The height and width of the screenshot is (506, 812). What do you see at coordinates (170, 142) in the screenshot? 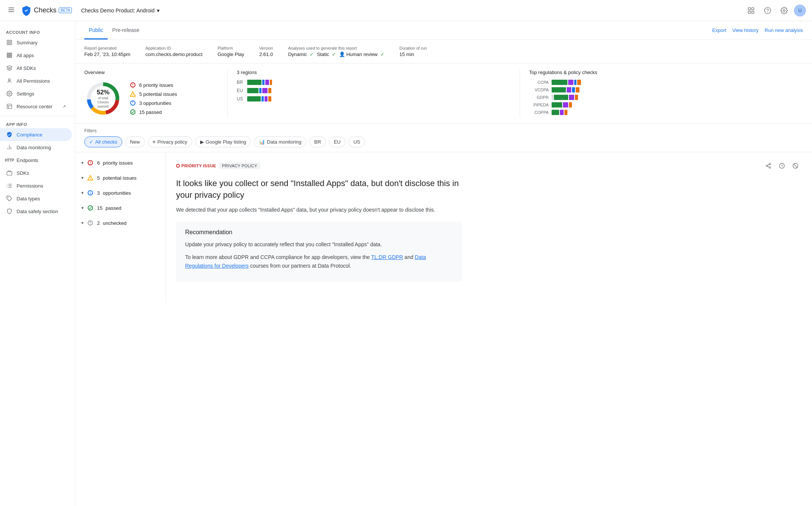
I see `filter-chip-privacy-policy: ≡Privacy policy` at bounding box center [170, 142].